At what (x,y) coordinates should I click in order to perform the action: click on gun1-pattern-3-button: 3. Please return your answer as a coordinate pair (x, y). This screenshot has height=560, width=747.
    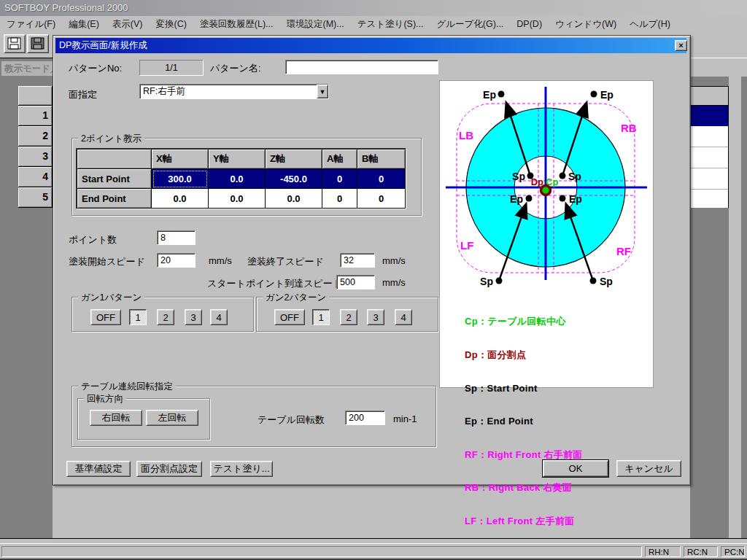
    Looking at the image, I should click on (193, 317).